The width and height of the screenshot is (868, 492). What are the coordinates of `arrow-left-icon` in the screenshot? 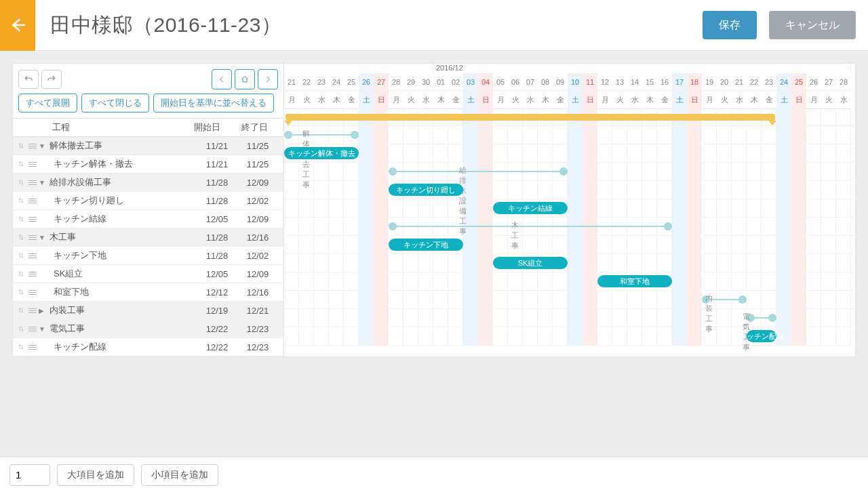 It's located at (18, 25).